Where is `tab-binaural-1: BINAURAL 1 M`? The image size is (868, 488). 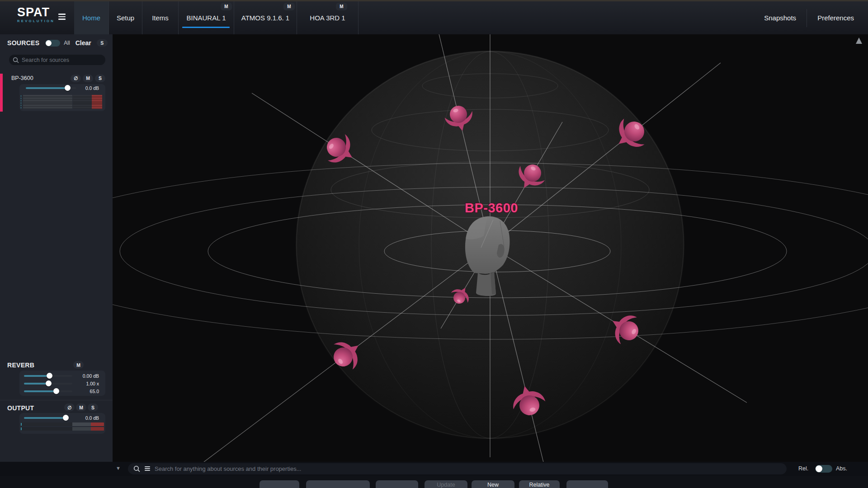
tab-binaural-1: BINAURAL 1 M is located at coordinates (206, 18).